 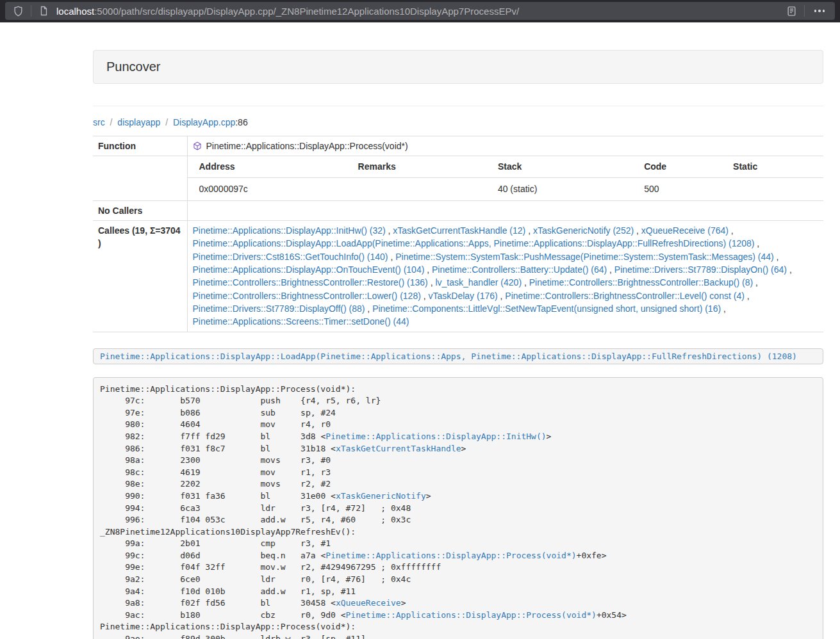 I want to click on col-header-stack: Stack, so click(x=566, y=166).